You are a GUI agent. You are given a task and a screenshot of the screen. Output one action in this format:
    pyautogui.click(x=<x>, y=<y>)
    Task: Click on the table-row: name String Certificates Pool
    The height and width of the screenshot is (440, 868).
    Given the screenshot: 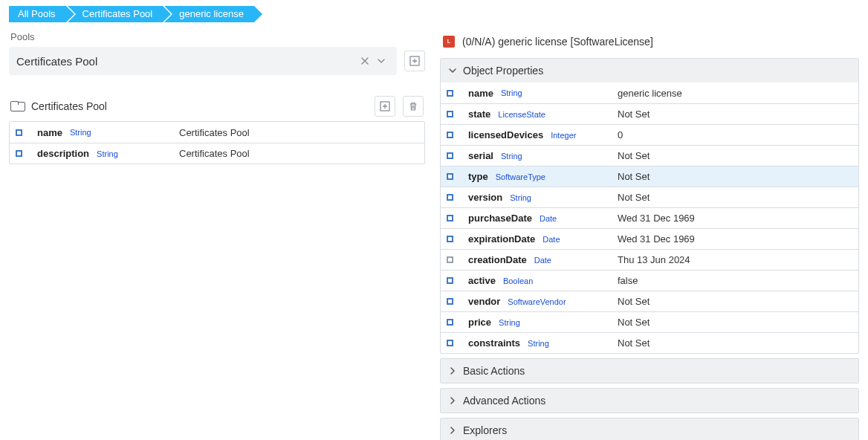 What is the action you would take?
    pyautogui.click(x=217, y=132)
    